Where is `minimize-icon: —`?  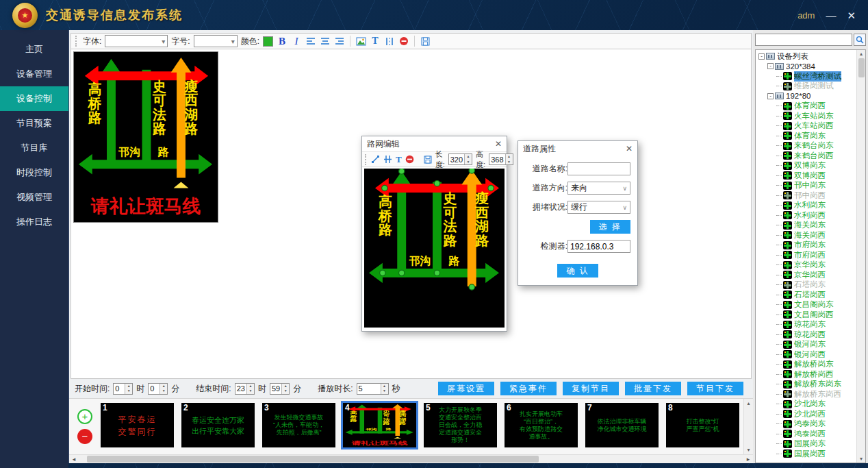
minimize-icon: — is located at coordinates (831, 15).